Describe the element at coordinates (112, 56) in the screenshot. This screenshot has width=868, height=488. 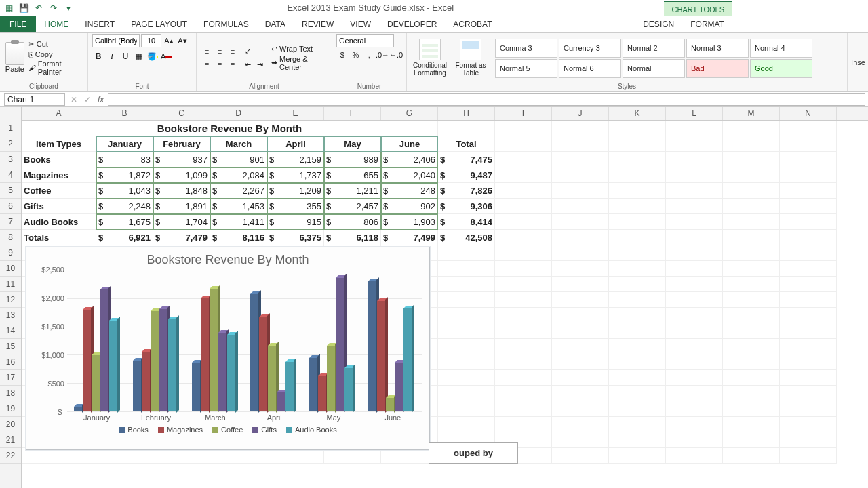
I see `italic-button: I` at that location.